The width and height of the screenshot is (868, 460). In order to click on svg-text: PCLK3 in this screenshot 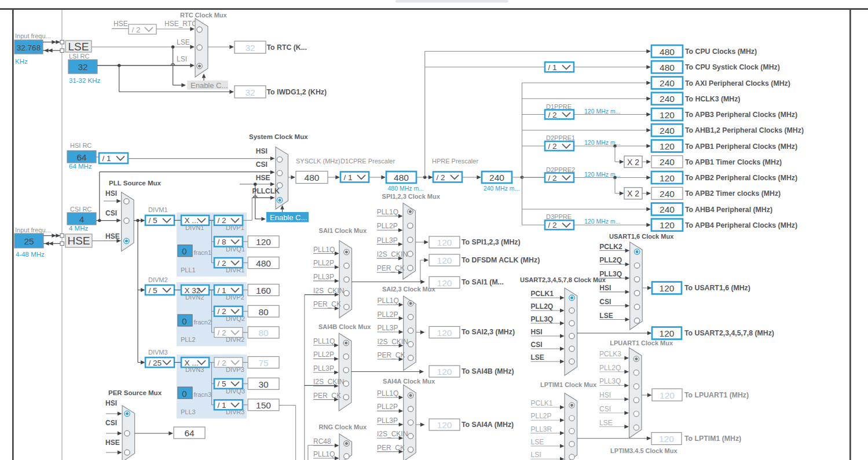, I will do `click(610, 354)`.